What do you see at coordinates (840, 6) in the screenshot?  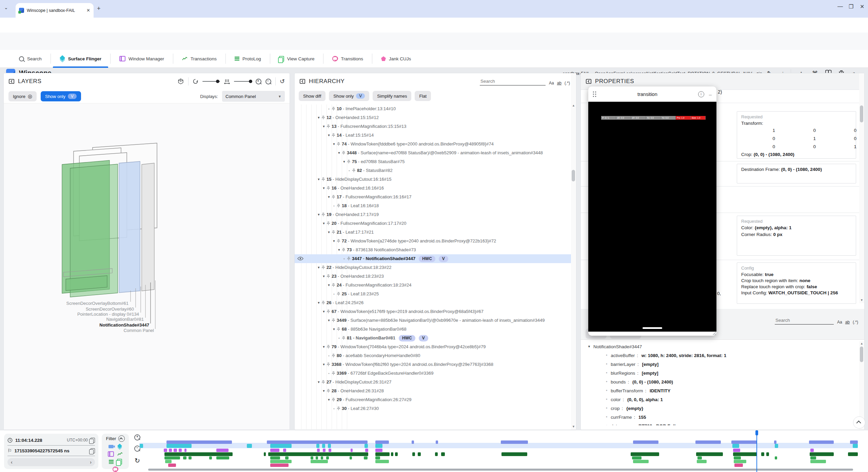 I see `window-minimize-button: —` at bounding box center [840, 6].